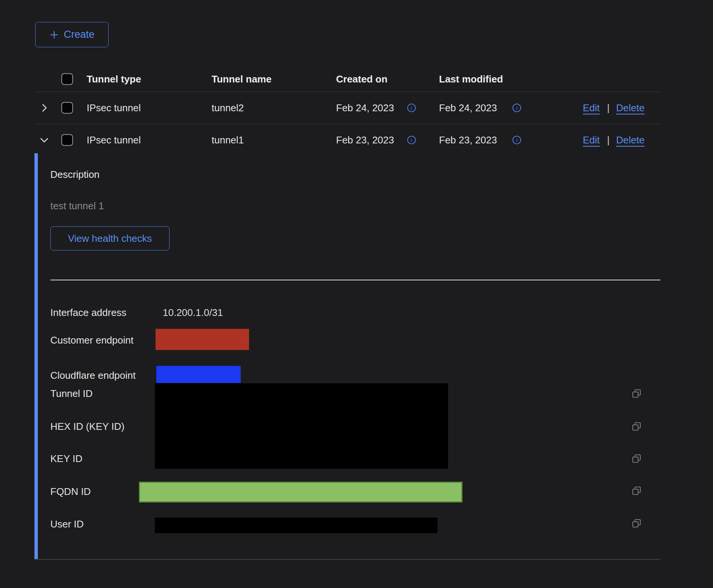 The height and width of the screenshot is (588, 713). I want to click on description-value: test tunnel 1, so click(77, 206).